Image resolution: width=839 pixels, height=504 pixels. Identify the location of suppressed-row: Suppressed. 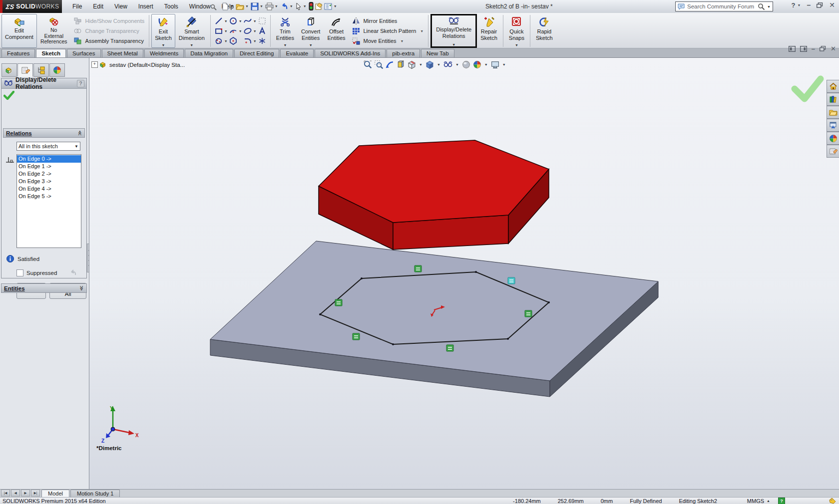
(37, 273).